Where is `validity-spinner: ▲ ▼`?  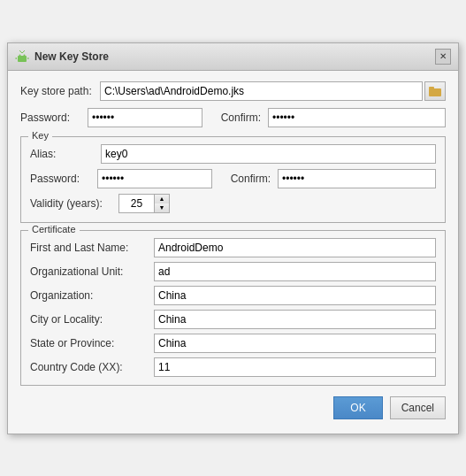 validity-spinner: ▲ ▼ is located at coordinates (144, 203).